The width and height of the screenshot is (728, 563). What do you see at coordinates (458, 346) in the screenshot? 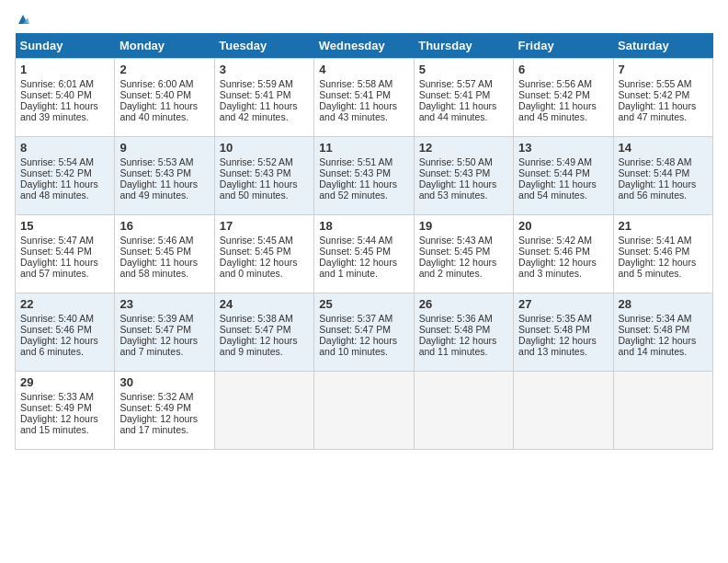
I see `daylight-text: Daylight: 12 hours and 11 minutes.` at bounding box center [458, 346].